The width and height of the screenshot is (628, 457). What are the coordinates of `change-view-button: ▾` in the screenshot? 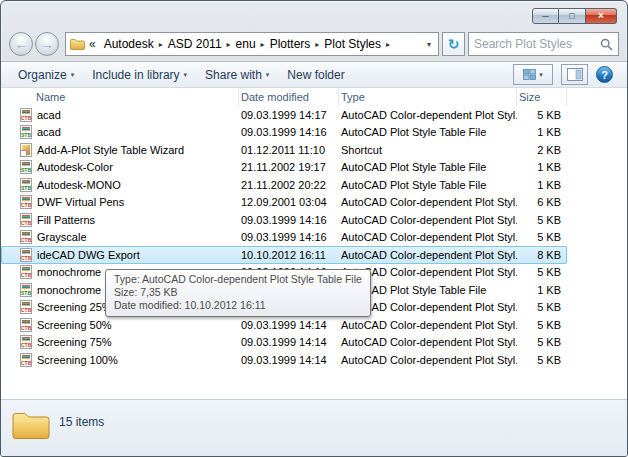 It's located at (533, 74).